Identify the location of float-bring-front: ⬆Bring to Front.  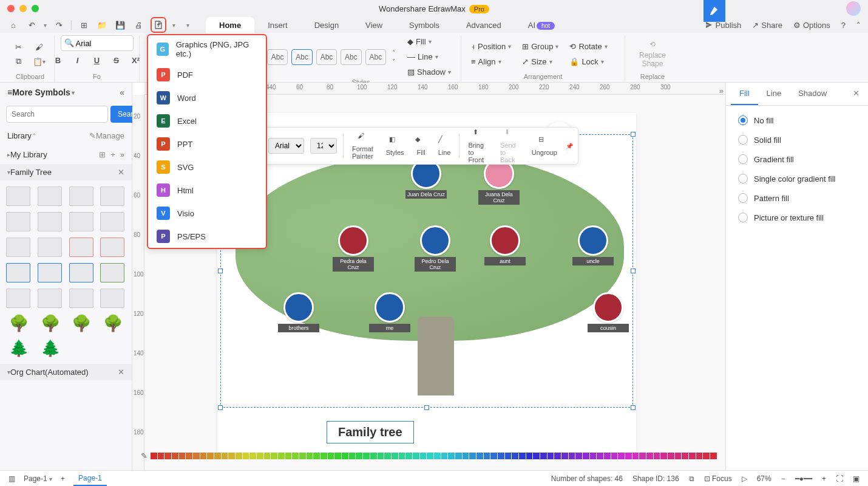
(478, 146).